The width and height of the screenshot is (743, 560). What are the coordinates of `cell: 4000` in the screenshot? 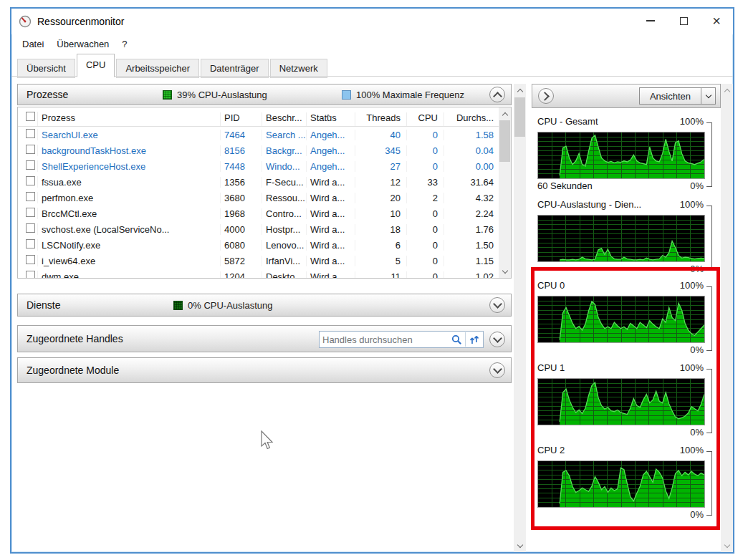 It's located at (241, 229).